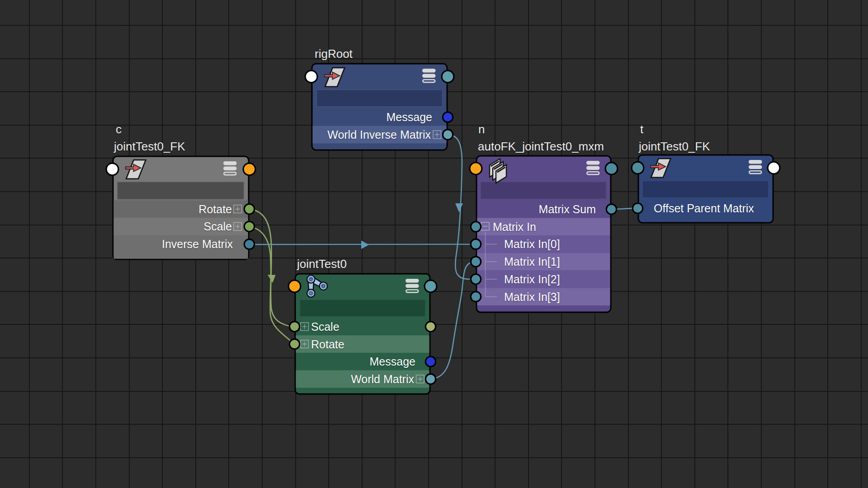 This screenshot has height=488, width=868. What do you see at coordinates (704, 208) in the screenshot?
I see `svg-text: Offset Parent Matrix` at bounding box center [704, 208].